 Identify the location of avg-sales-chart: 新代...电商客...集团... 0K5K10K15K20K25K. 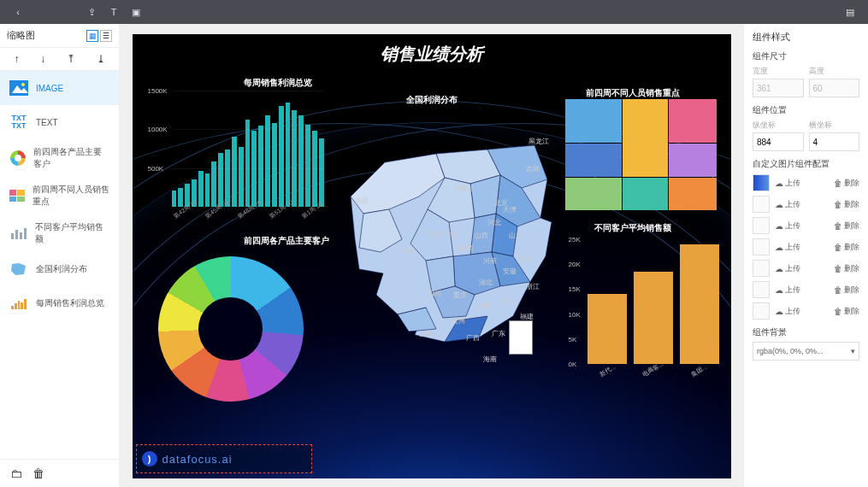
(646, 307).